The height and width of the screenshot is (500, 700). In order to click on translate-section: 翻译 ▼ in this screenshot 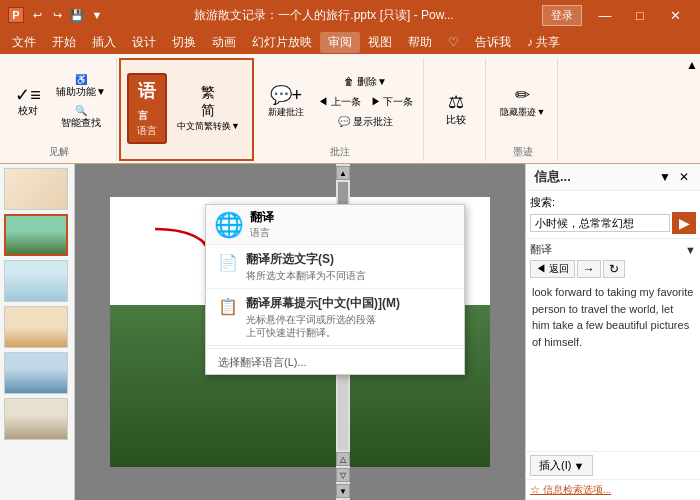, I will do `click(613, 250)`.